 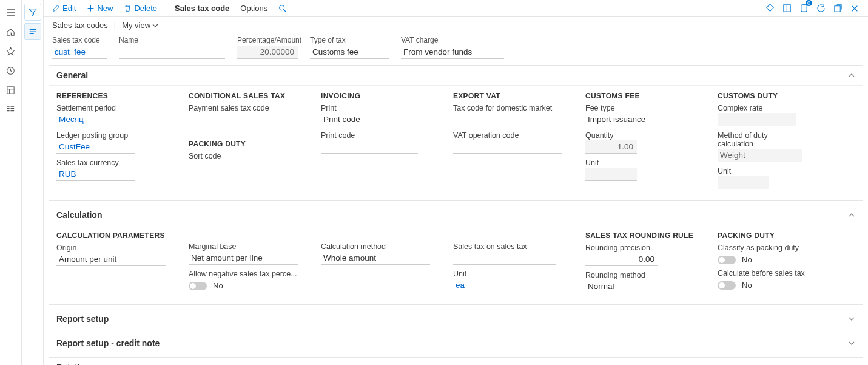 What do you see at coordinates (79, 40) in the screenshot?
I see `sales-tax-code-label: Sales tax code` at bounding box center [79, 40].